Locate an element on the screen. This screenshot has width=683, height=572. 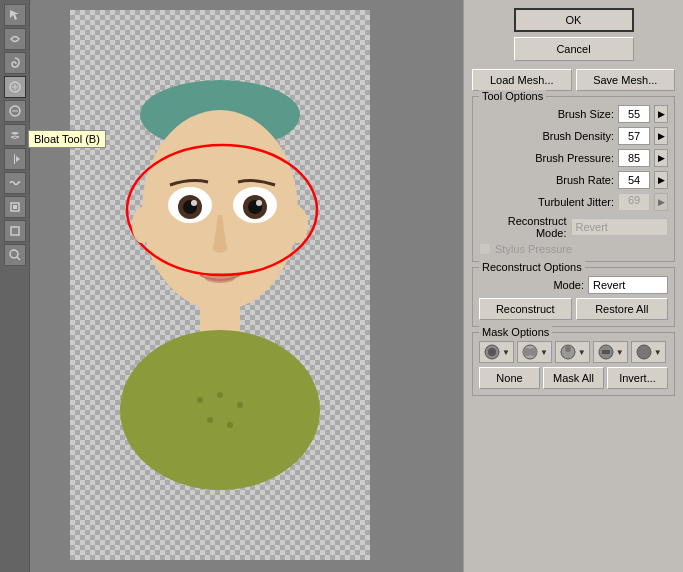
mask-arrow-1: ▼ is located at coordinates (506, 352).